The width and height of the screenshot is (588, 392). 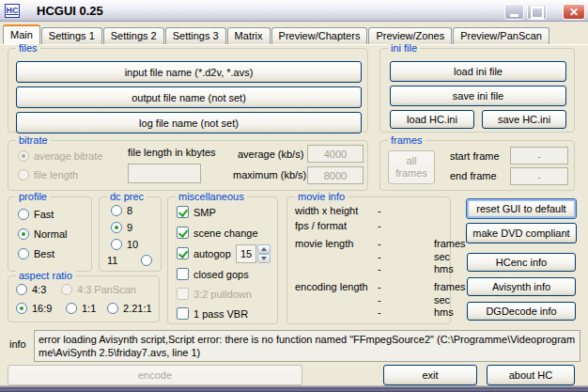 I want to click on bitrate-group: bitrate average bitrate file length file…, so click(x=188, y=165).